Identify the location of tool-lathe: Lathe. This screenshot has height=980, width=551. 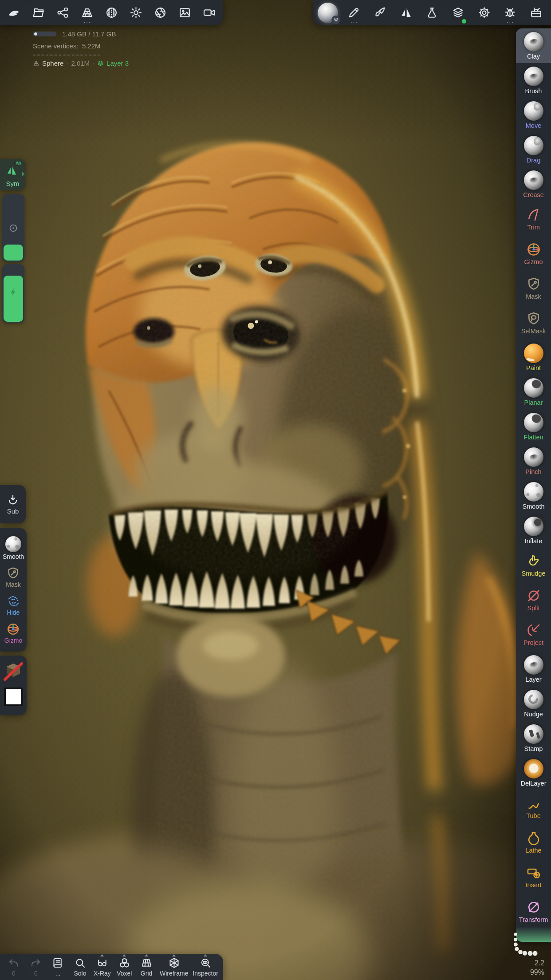
(533, 842).